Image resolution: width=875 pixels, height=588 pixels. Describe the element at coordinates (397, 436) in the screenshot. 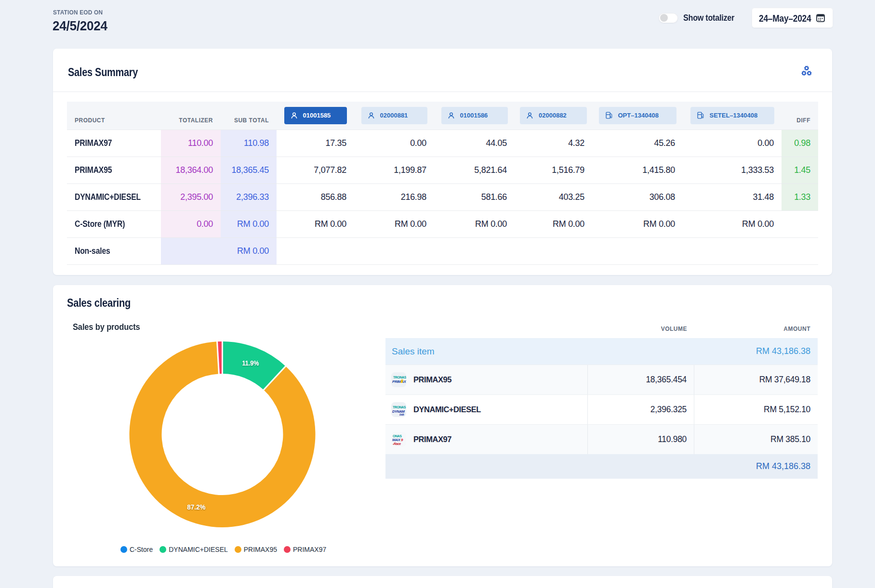

I see `svg-text: ONAS` at that location.